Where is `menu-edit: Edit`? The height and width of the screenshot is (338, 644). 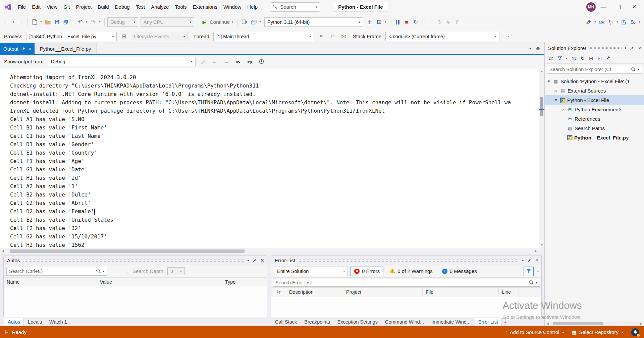
menu-edit: Edit is located at coordinates (36, 7).